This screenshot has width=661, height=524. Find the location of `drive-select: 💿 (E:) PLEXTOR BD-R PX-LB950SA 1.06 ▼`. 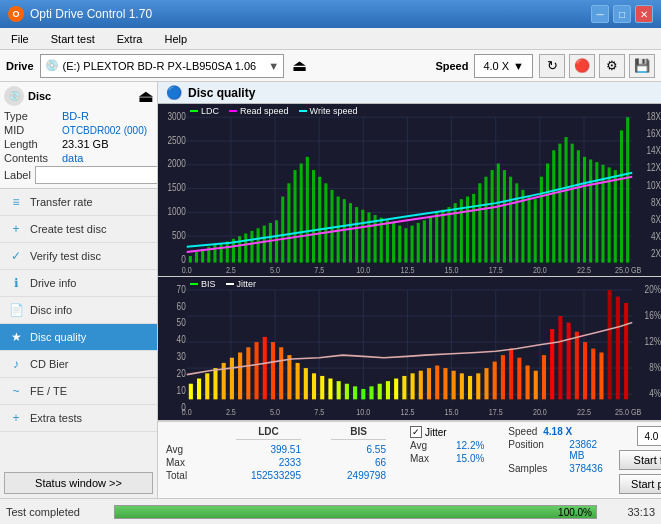

drive-select: 💿 (E:) PLEXTOR BD-R PX-LB950SA 1.06 ▼ is located at coordinates (162, 66).